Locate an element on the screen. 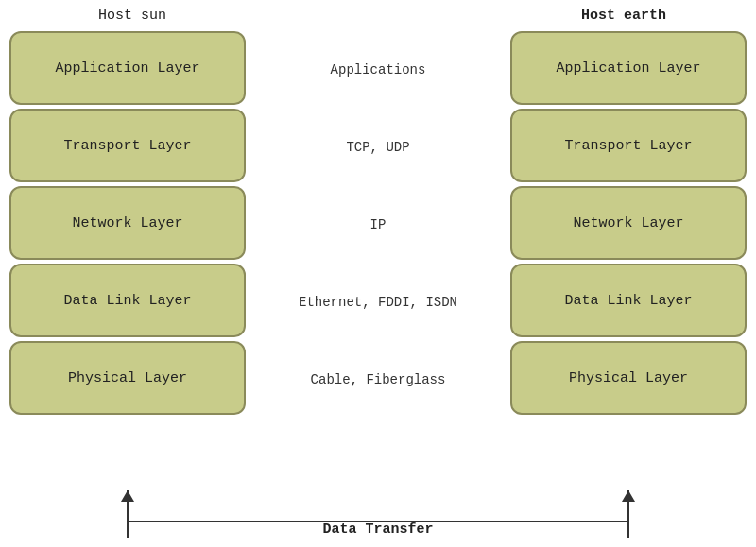  protocol-tcp-udp: TCP, UDP is located at coordinates (378, 147).